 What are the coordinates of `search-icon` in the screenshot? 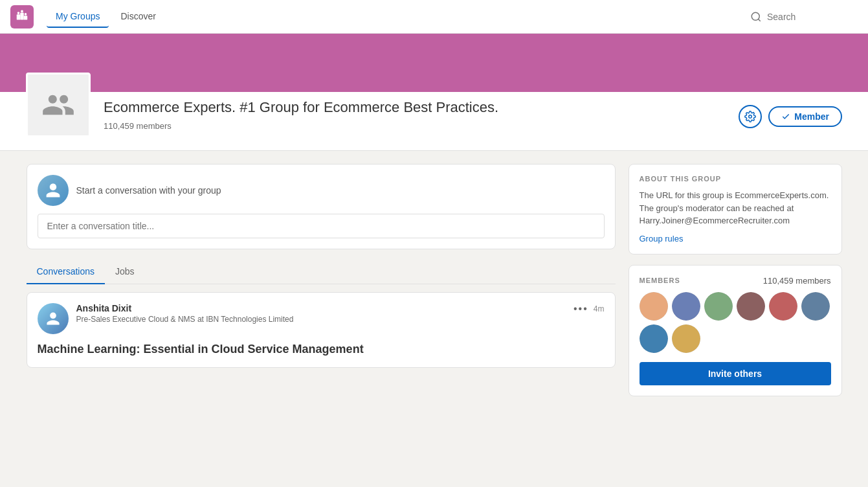 It's located at (756, 17).